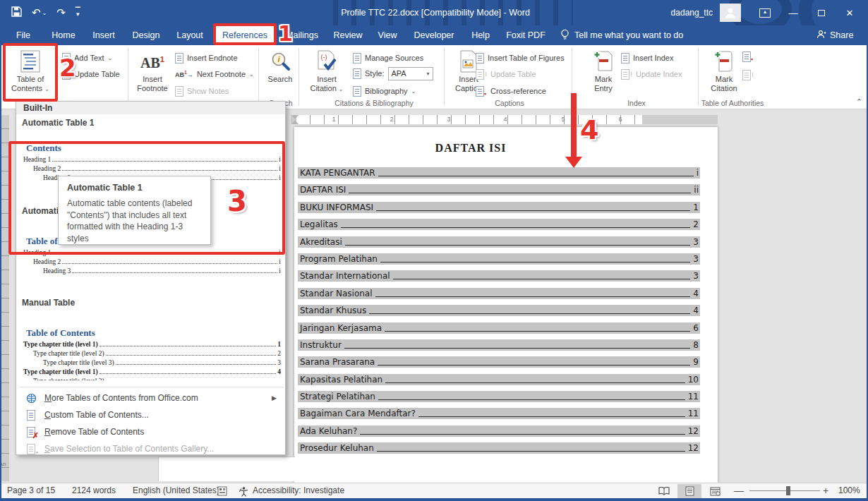 The image size is (868, 501). I want to click on blank-strip, so click(227, 469).